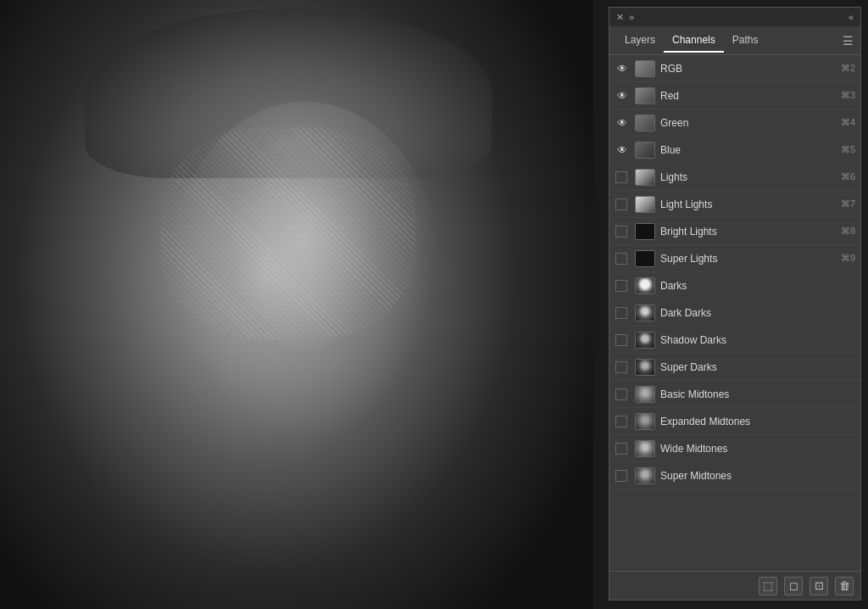  I want to click on channel-thumb-rgb, so click(645, 69).